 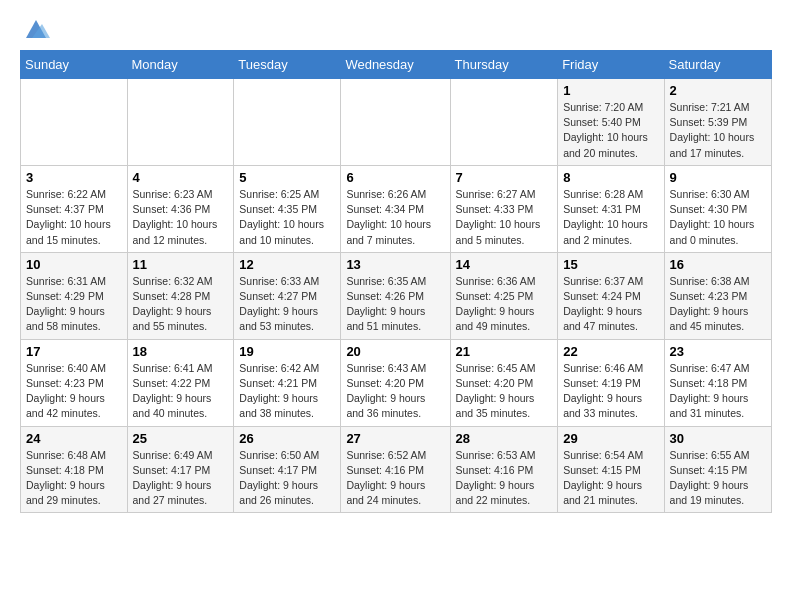 I want to click on day-info: Sunrise: 6:41 AMSunset: 4:22 PMDaylight:…, so click(x=181, y=392).